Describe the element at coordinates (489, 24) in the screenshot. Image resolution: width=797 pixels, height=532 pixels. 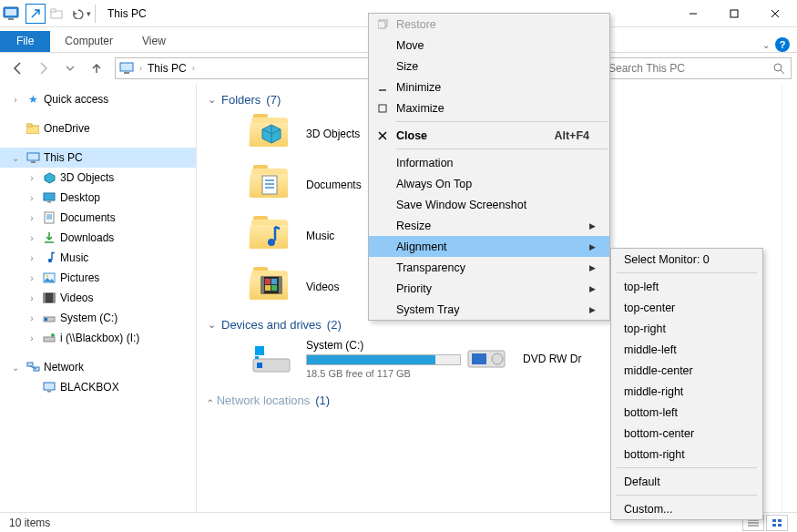
I see `menu-restore: Restore` at that location.